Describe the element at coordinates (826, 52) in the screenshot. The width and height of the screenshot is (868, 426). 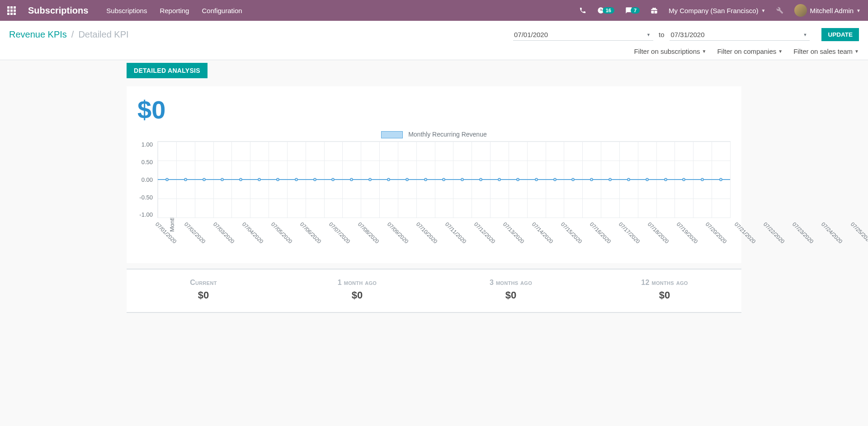
I see `filter-sales-team: Filter on sales team ▼` at that location.